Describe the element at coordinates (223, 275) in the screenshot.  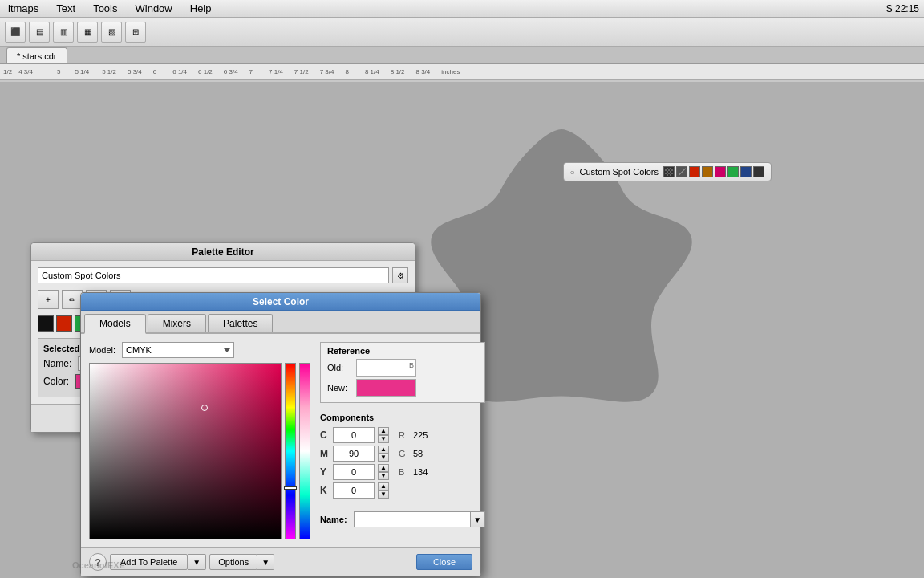
I see `palette-name-row: ⚙` at that location.